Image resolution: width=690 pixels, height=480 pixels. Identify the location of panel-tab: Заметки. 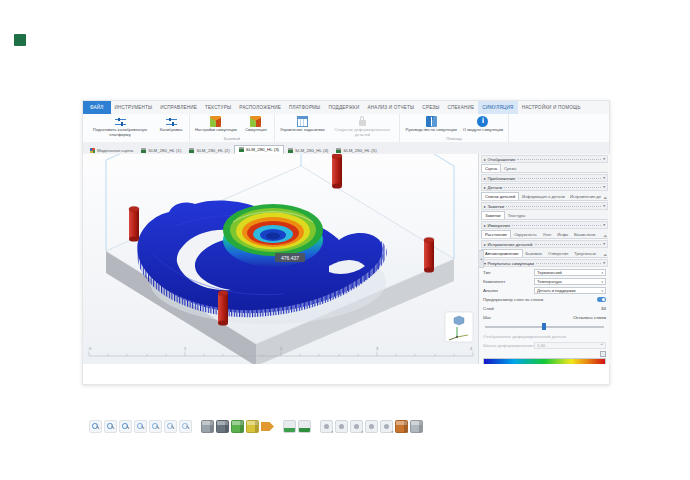
(493, 215).